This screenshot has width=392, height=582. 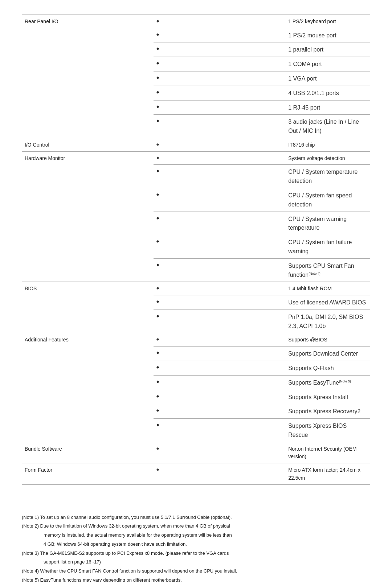 What do you see at coordinates (196, 474) in the screenshot?
I see `table-row: Form Factor◆Micro ATX form factor; 24.4c…` at bounding box center [196, 474].